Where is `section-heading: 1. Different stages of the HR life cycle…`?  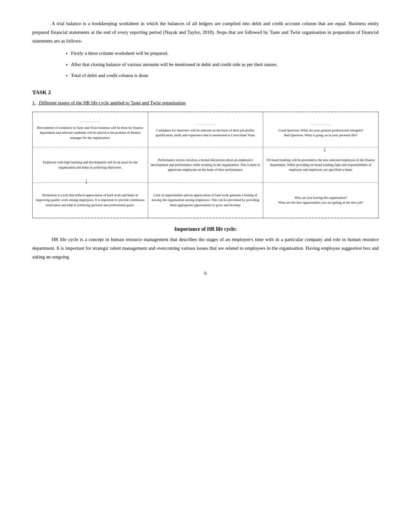 section-heading: 1. Different stages of the HR life cycle… is located at coordinates (206, 103).